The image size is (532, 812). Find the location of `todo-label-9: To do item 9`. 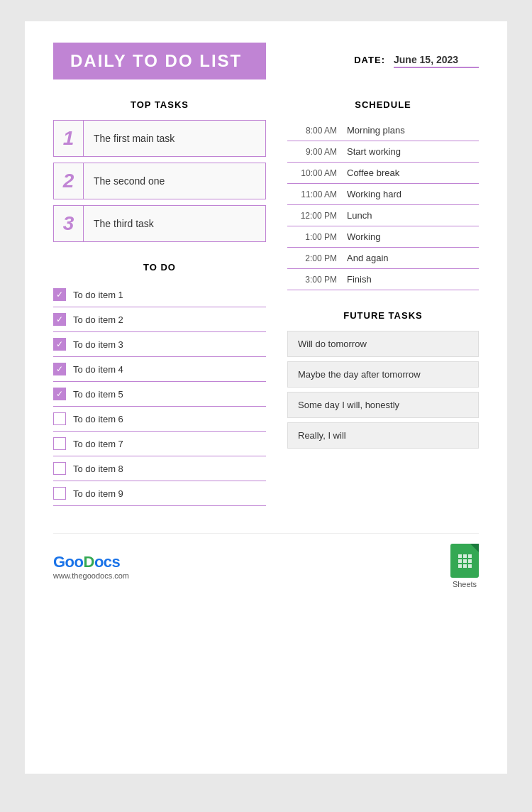

todo-label-9: To do item 9 is located at coordinates (98, 494).